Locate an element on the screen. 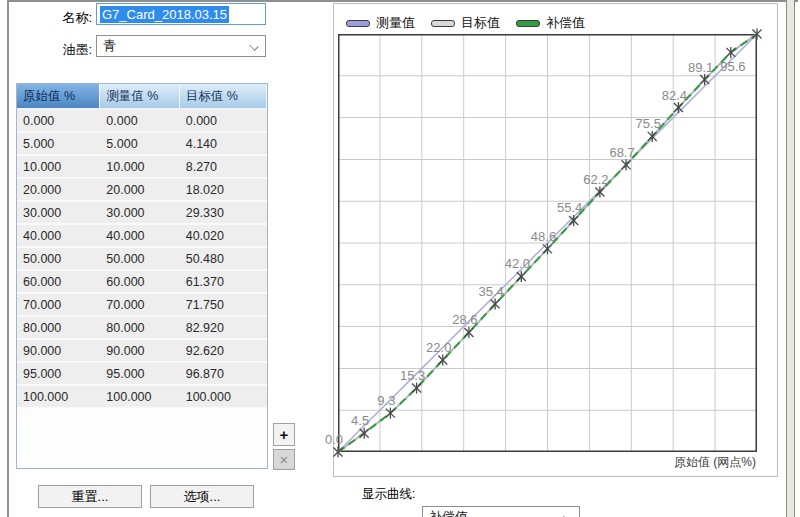 The width and height of the screenshot is (800, 517). ink-label: 油墨: is located at coordinates (62, 50).